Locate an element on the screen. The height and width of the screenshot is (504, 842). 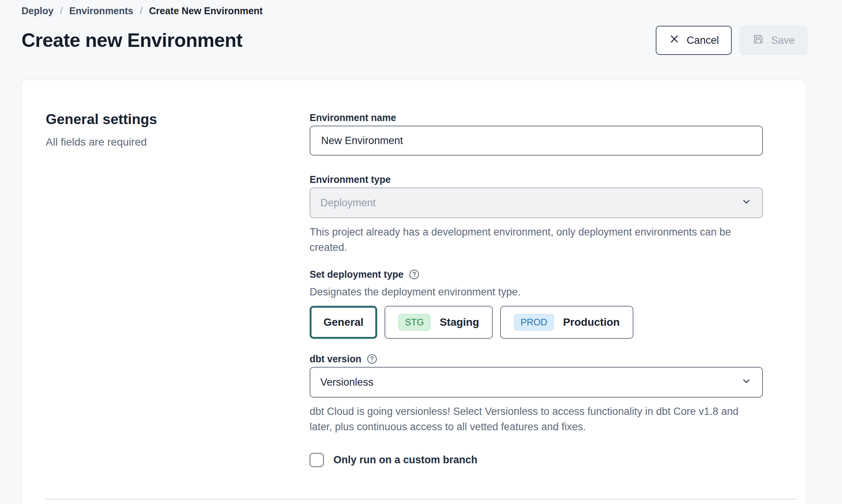
custom-branch-row: Only run on a custom branch is located at coordinates (536, 460).